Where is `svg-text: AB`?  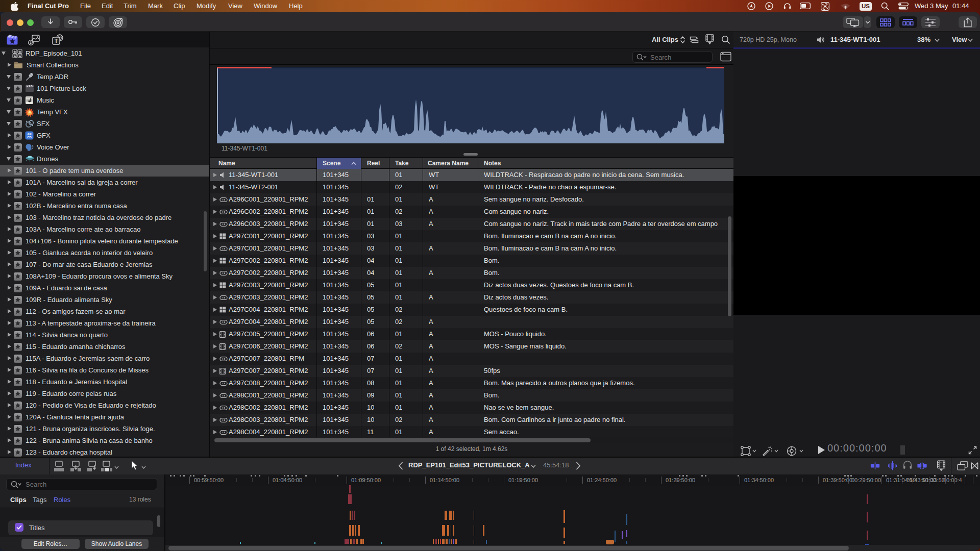 svg-text: AB is located at coordinates (30, 134).